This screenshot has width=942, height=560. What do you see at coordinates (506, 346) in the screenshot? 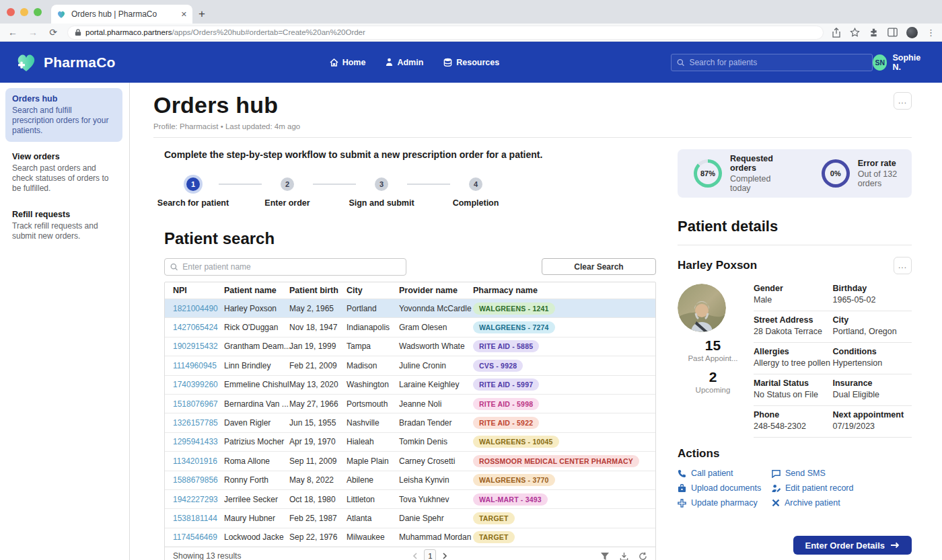
I see `pharmacy-badge: RITE AID - 5885` at bounding box center [506, 346].